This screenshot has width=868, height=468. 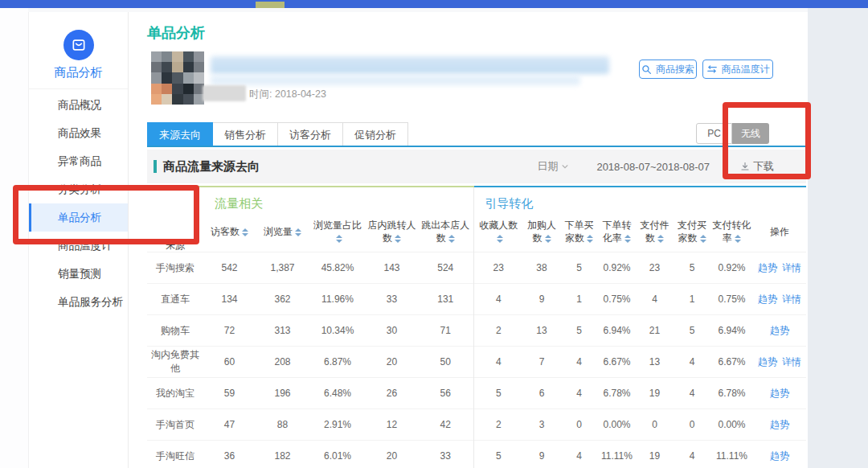 What do you see at coordinates (617, 362) in the screenshot?
I see `cell-order-rate: 6.67%` at bounding box center [617, 362].